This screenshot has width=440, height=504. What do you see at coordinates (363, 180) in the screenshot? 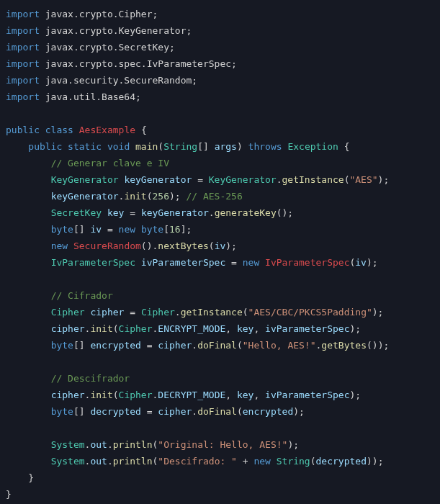
I see `string: "AES"` at bounding box center [363, 180].